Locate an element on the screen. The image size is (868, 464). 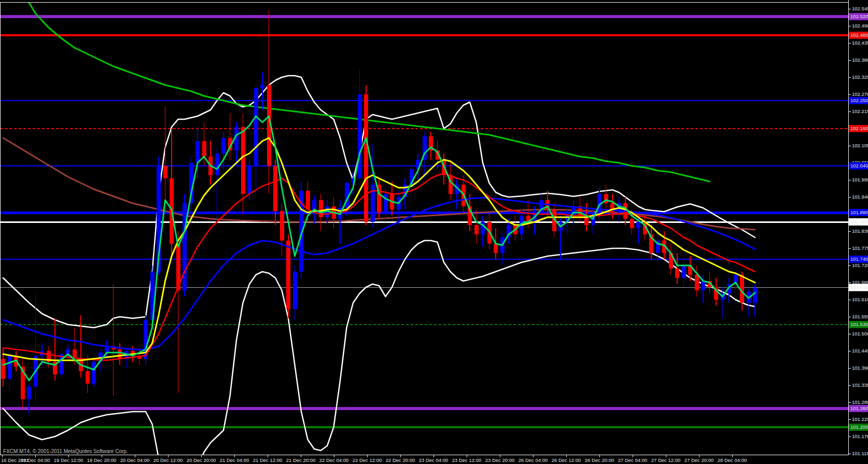
time-axis-label: 20 Dec 20:00 is located at coordinates (201, 460).